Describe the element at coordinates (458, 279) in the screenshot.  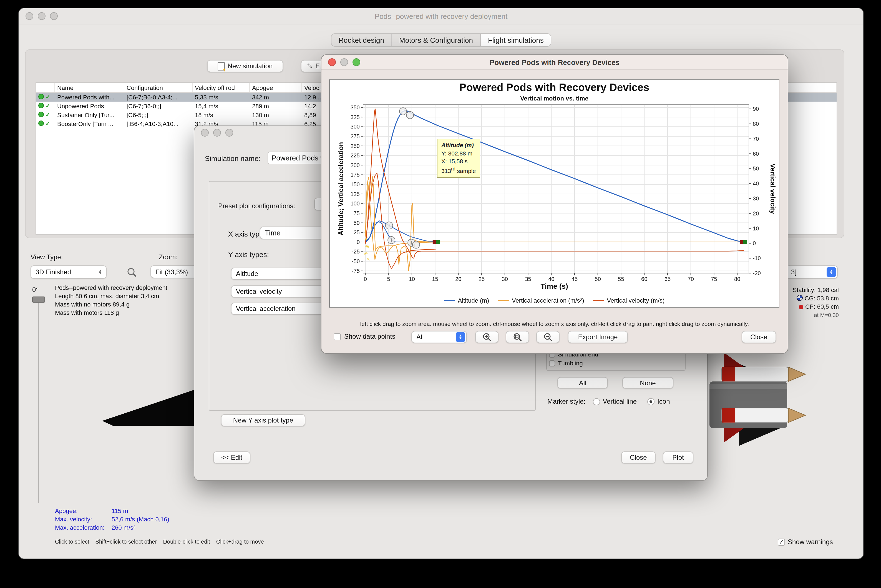
I see `svg-text: 20` at that location.